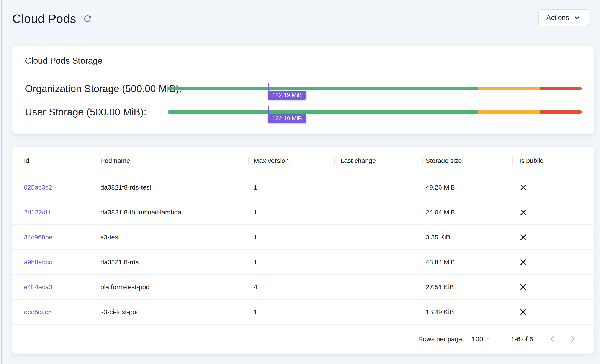 The height and width of the screenshot is (364, 600). What do you see at coordinates (440, 287) in the screenshot?
I see `storage-size-cell: 27.51 KiB` at bounding box center [440, 287].